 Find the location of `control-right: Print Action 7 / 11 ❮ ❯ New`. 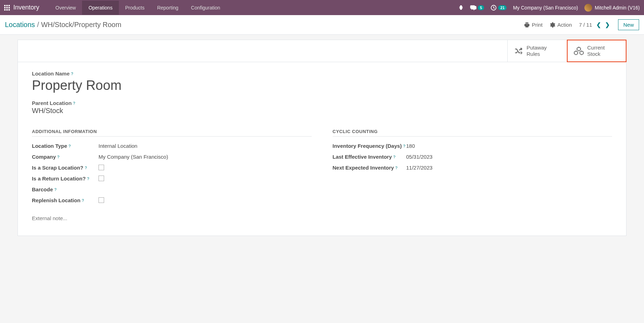

control-right: Print Action 7 / 11 ❮ ❯ New is located at coordinates (582, 25).